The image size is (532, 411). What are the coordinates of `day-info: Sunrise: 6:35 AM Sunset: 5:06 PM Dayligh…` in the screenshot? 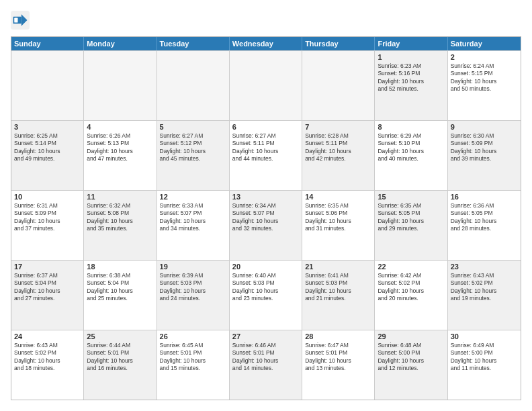 It's located at (339, 218).